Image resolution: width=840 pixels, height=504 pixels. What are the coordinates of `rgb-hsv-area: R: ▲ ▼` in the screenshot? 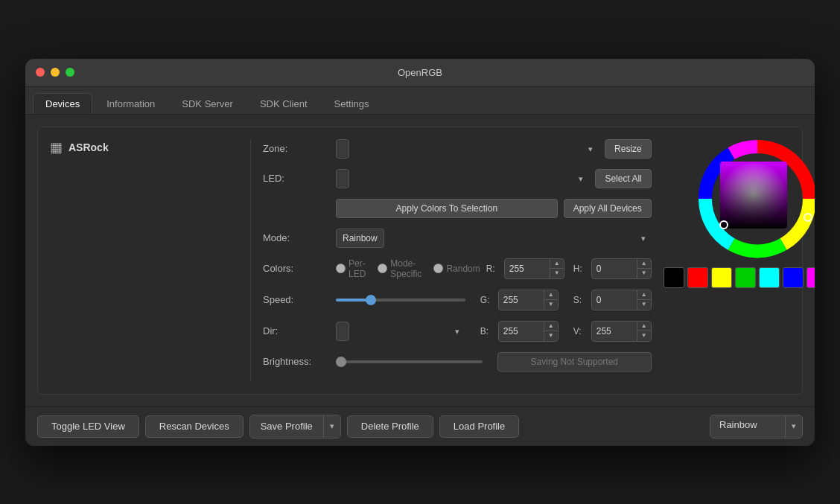 It's located at (569, 269).